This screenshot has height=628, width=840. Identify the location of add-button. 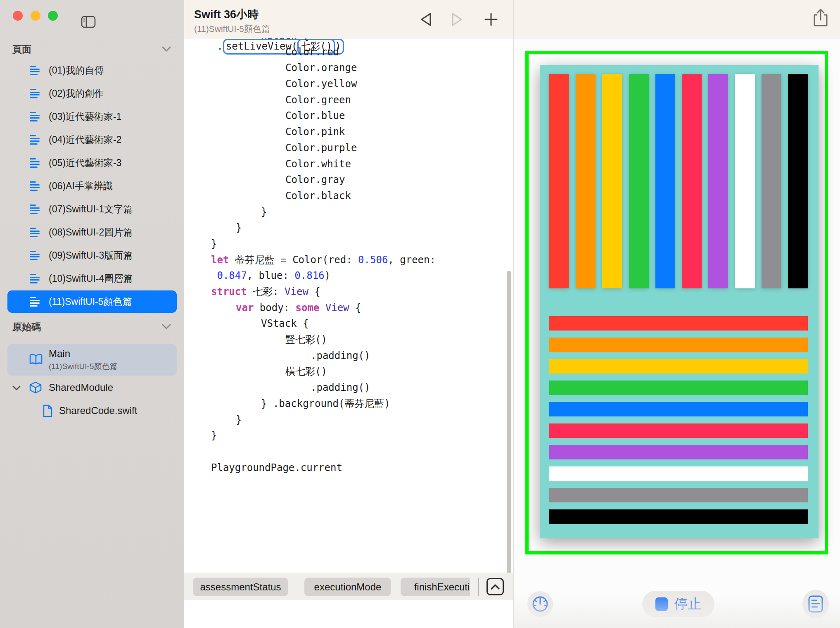
(491, 19).